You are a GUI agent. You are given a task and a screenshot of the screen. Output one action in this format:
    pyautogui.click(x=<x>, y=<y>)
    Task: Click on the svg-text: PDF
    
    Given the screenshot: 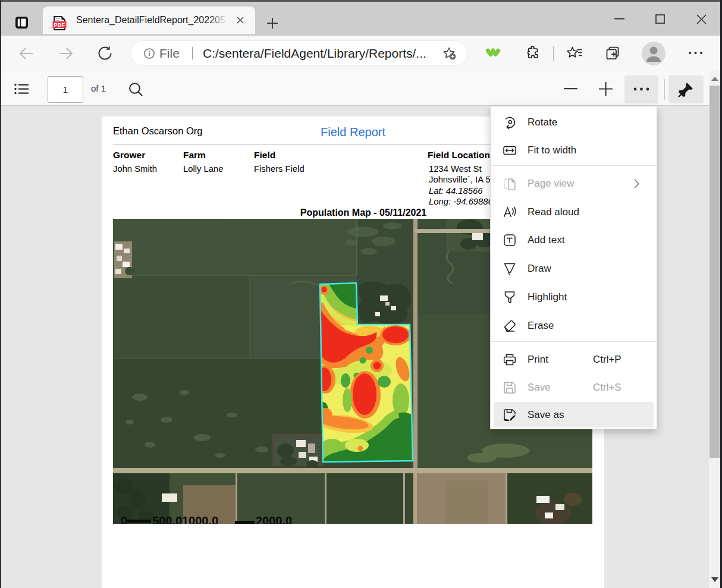 What is the action you would take?
    pyautogui.click(x=59, y=25)
    